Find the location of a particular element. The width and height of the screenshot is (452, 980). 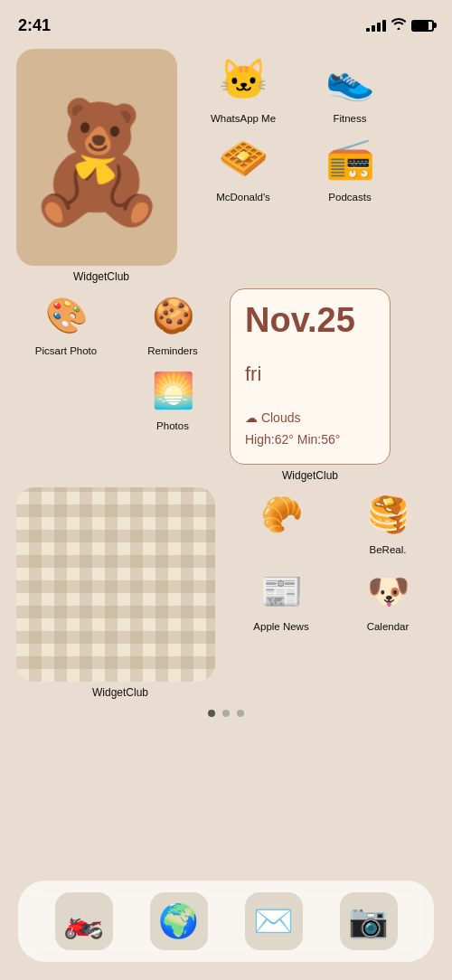

motorcycle-emoji: 🏍️ is located at coordinates (83, 921).